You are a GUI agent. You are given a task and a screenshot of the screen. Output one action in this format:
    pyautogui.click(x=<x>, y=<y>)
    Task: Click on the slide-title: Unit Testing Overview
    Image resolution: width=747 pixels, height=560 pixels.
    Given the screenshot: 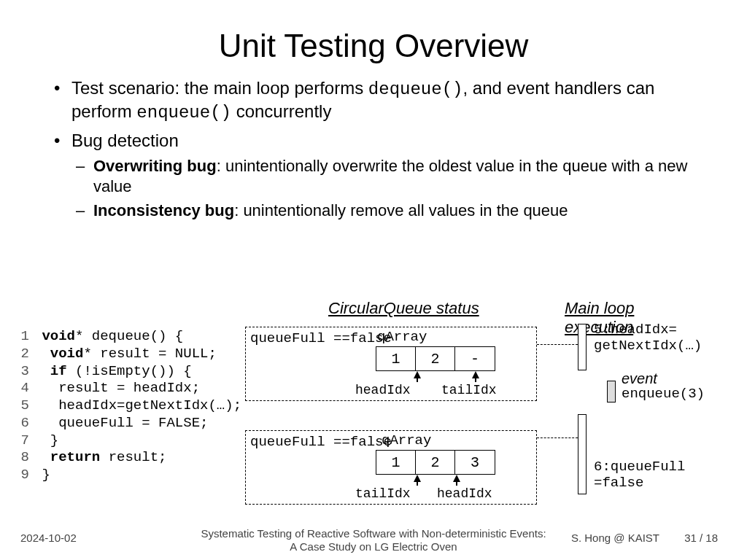 What is the action you would take?
    pyautogui.click(x=374, y=39)
    